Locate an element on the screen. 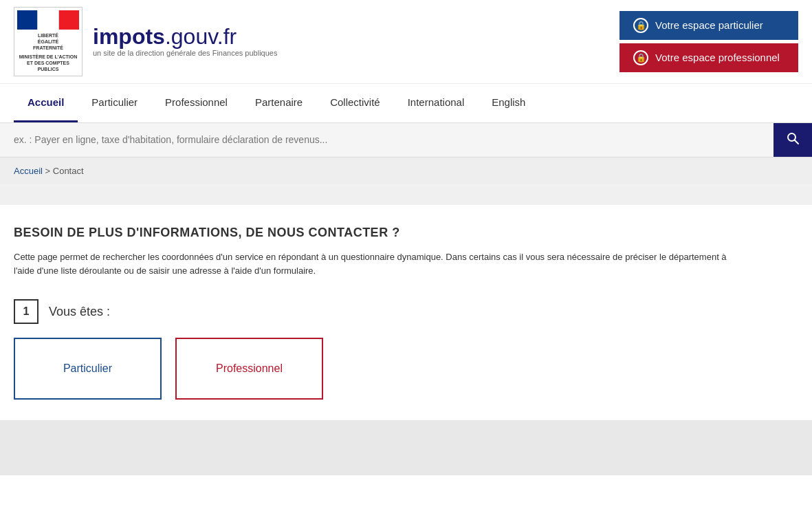  site-logo: impots.gouv.fr un site de la direction g… is located at coordinates (185, 41).